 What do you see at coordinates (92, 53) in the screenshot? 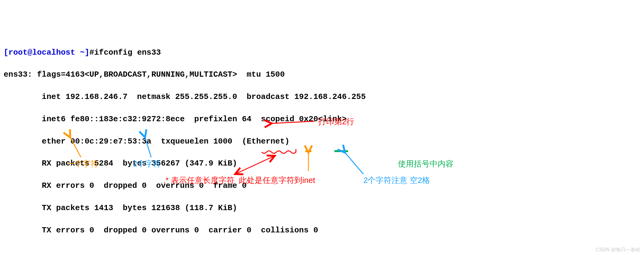
I see `prompt-hash: #` at bounding box center [92, 53].